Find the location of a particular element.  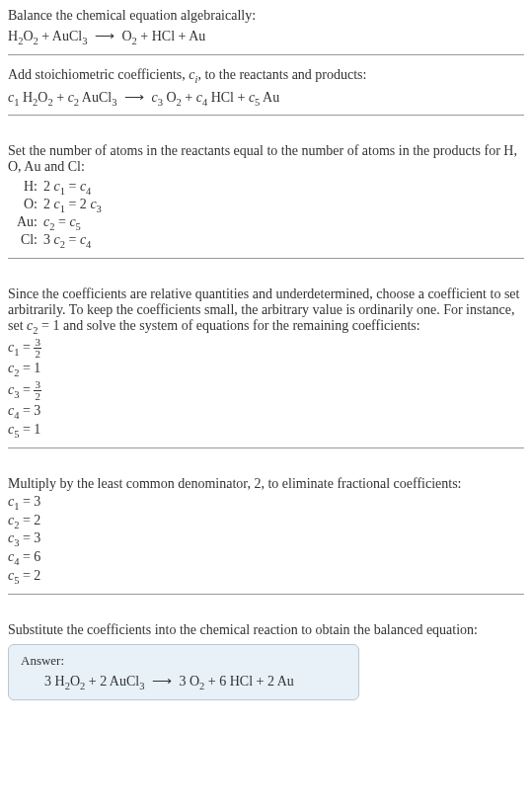

answer-equation: 3 H2O2 + 2 AuCl3 ⟶ 3 O2 + 6 HCl + 2 Au is located at coordinates (184, 682).